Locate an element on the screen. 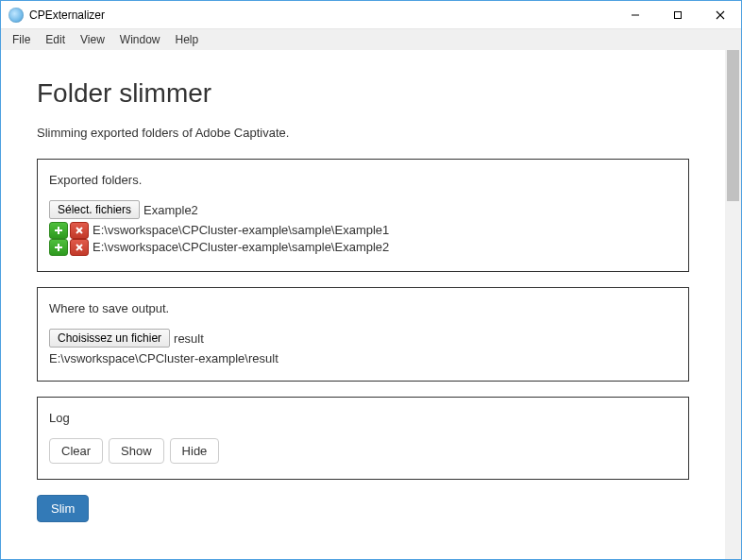  menu-file: File is located at coordinates (21, 40).